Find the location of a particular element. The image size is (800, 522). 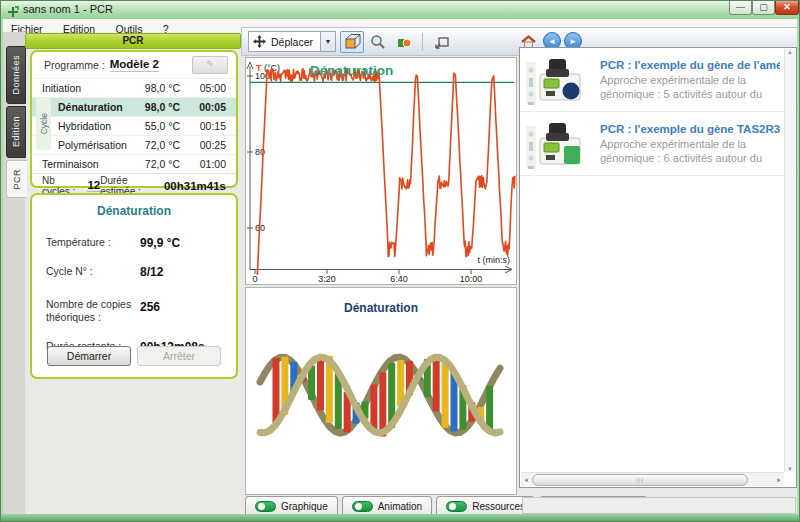

cycle-group-rail: Cycle is located at coordinates (44, 124).